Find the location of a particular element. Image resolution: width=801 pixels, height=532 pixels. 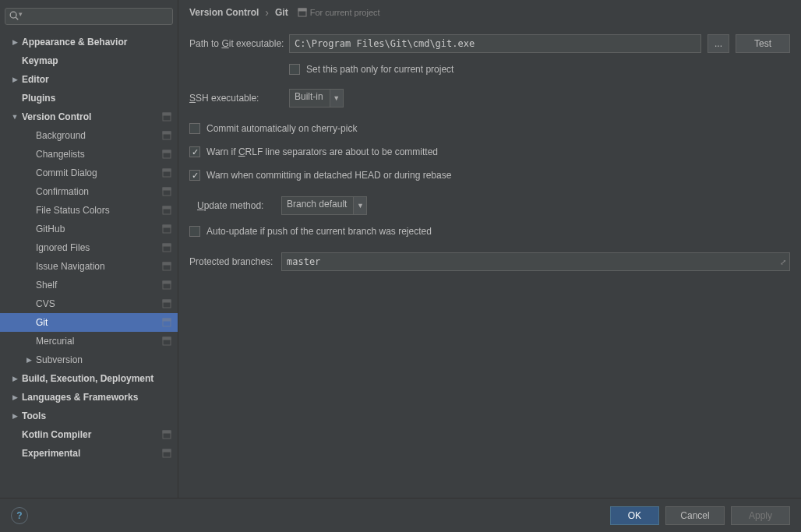

search-input is located at coordinates (89, 16).